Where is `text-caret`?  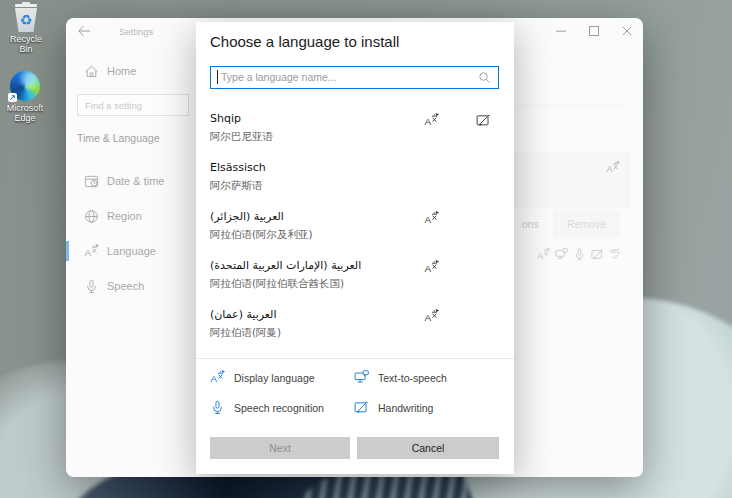
text-caret is located at coordinates (218, 77).